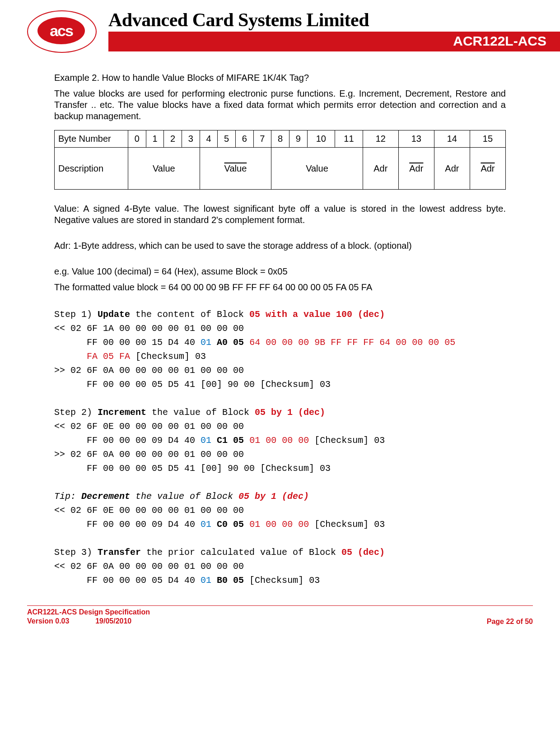 This screenshot has height=735, width=560. I want to click on value-inverted-cell: Value, so click(236, 169).